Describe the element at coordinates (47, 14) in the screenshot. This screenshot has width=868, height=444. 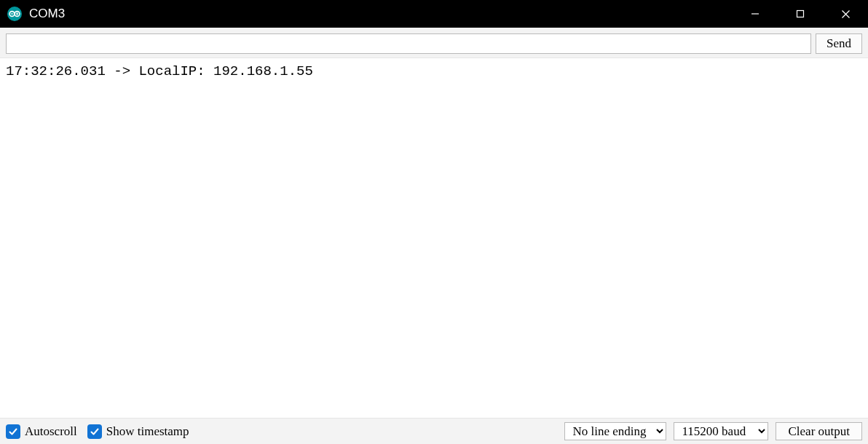
I see `window-title: COM3` at that location.